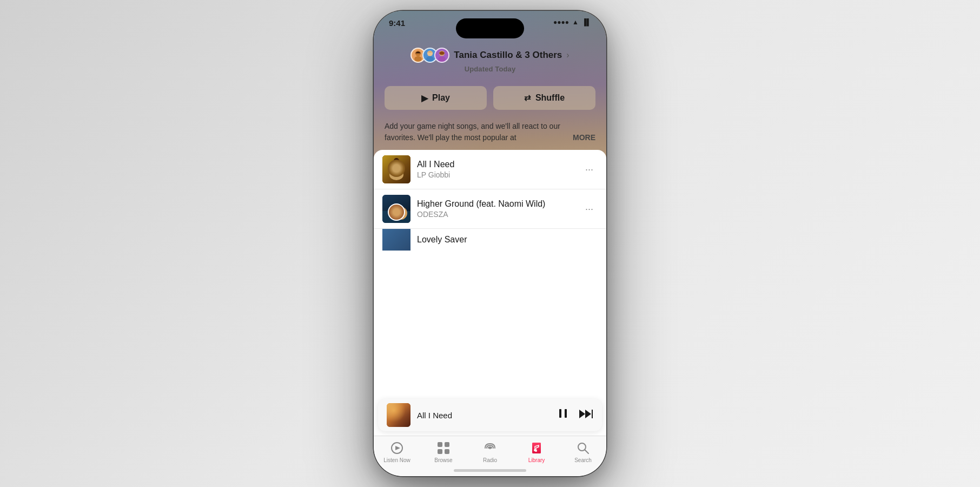 The height and width of the screenshot is (487, 980). Describe the element at coordinates (572, 22) in the screenshot. I see `status-icons: ●●●● ▲ ▐▌` at that location.